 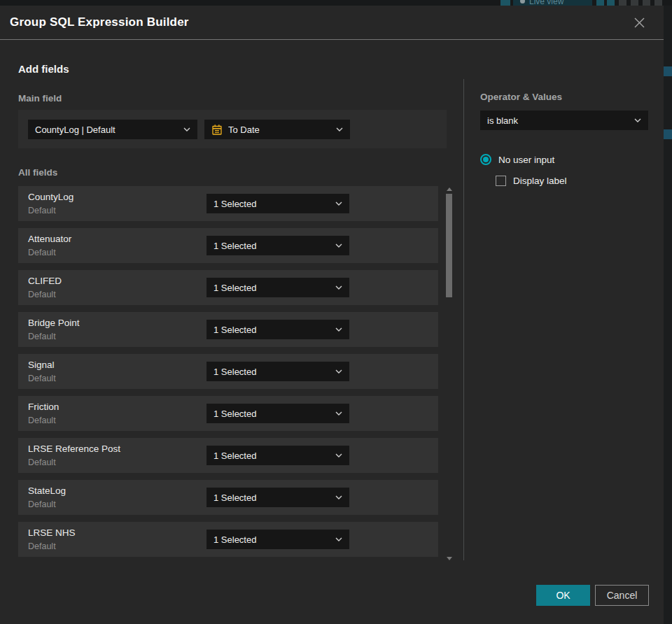 I want to click on field-row: Bridge Point Default 1 Selected, so click(x=228, y=329).